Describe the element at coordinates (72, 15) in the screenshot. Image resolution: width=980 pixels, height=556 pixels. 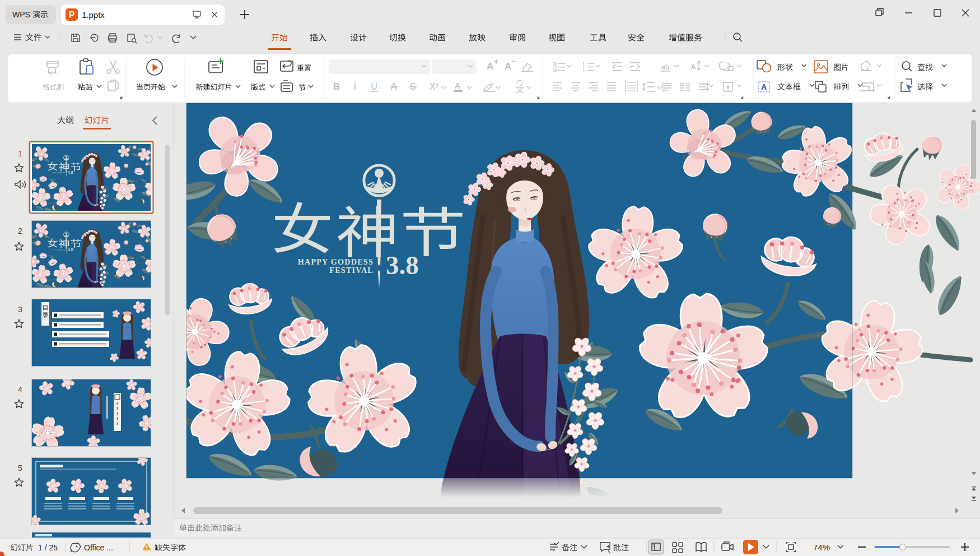
I see `svg-text: P` at that location.